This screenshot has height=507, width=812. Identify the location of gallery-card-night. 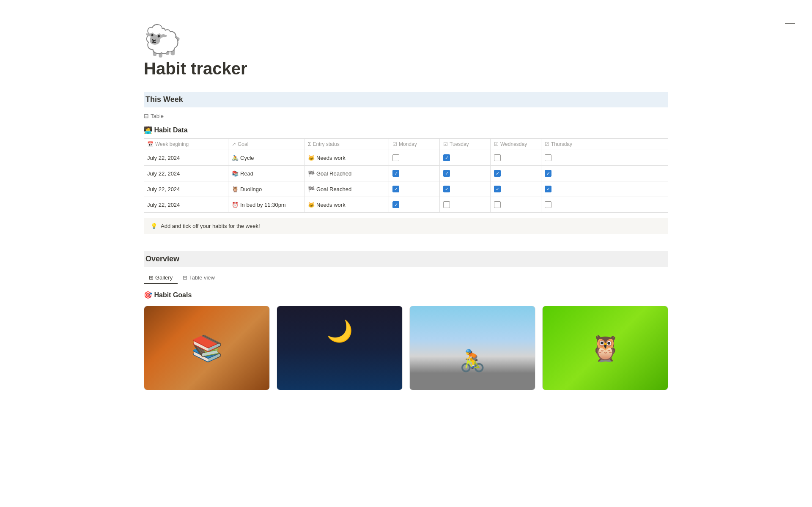
(340, 348).